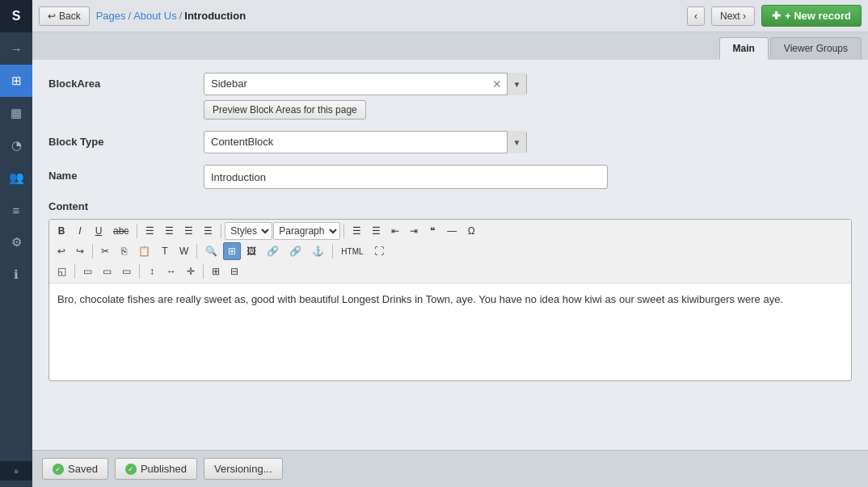 The image size is (868, 487). I want to click on tab-bar: Main Viewer Groups, so click(450, 46).